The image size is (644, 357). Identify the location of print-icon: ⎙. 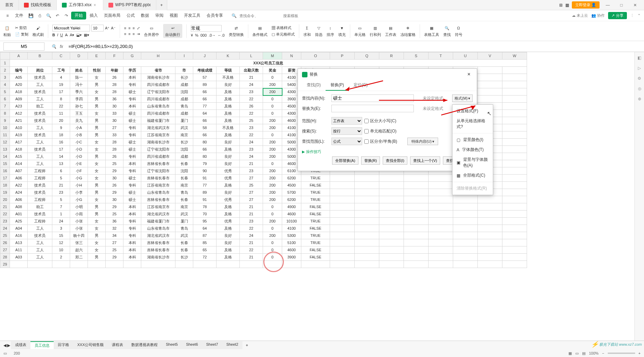
(40, 16).